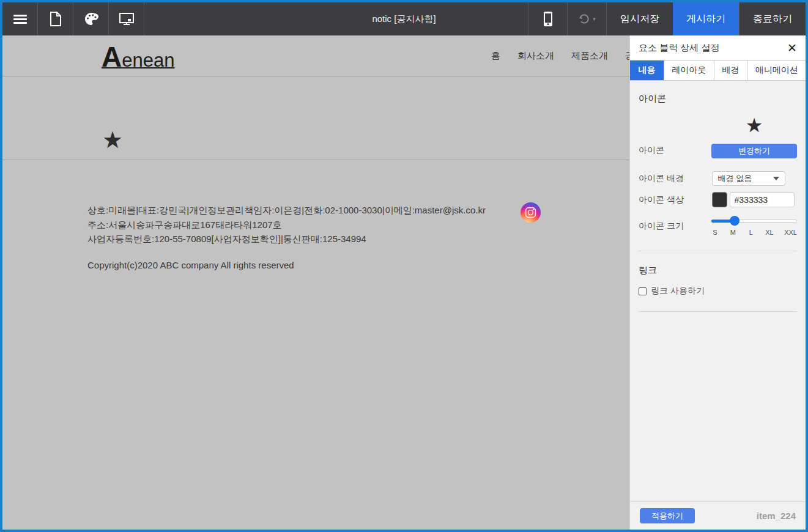  Describe the element at coordinates (732, 70) in the screenshot. I see `tab-background: 배경` at that location.